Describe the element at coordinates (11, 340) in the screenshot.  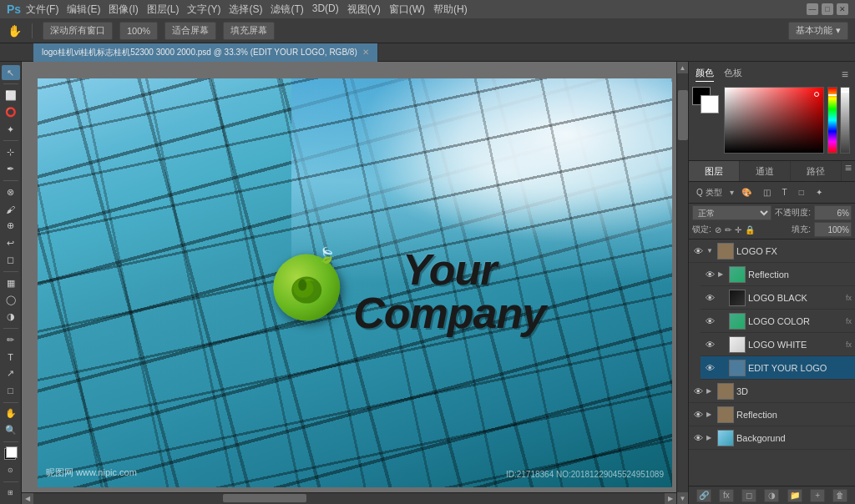
I see `pen-tool: ✏` at that location.